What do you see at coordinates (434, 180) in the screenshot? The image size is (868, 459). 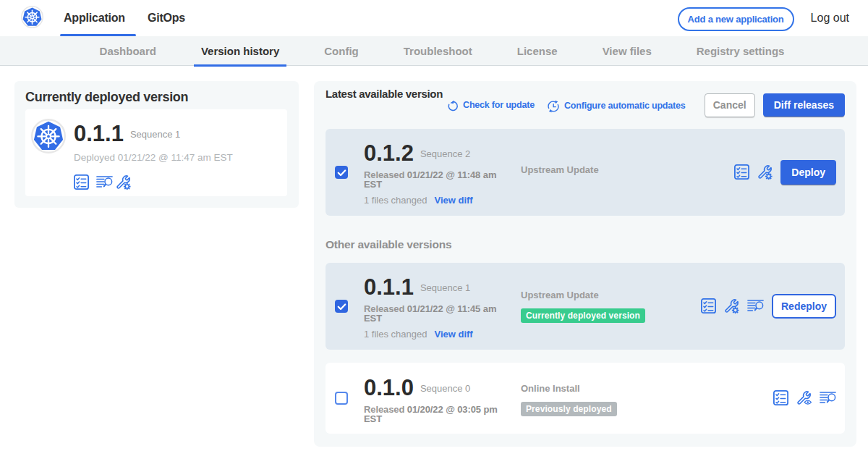 I see `released-timestamp: Released 01/21/22 @ 11:48 am EST` at bounding box center [434, 180].